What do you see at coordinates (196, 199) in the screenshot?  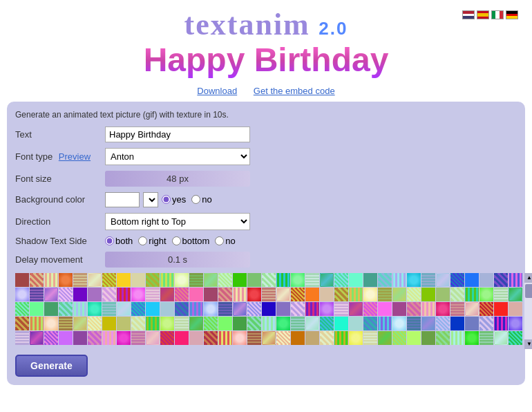 I see `bg-no-radio` at bounding box center [196, 199].